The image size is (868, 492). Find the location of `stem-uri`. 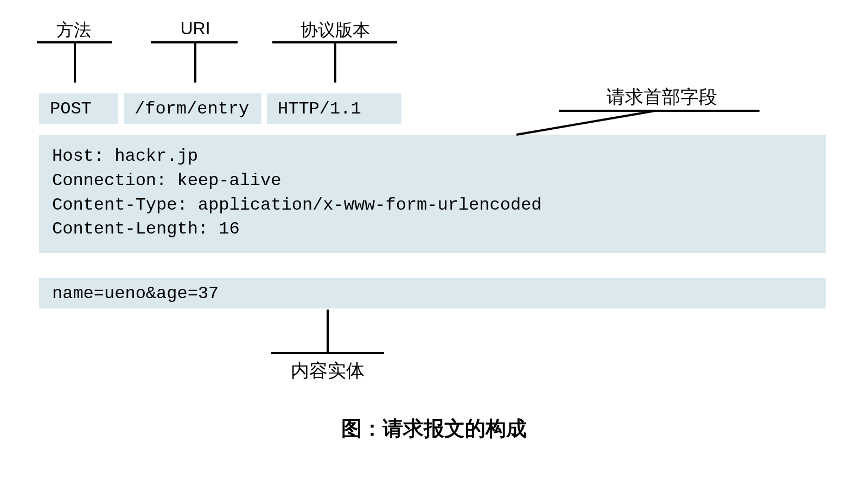

stem-uri is located at coordinates (195, 63).